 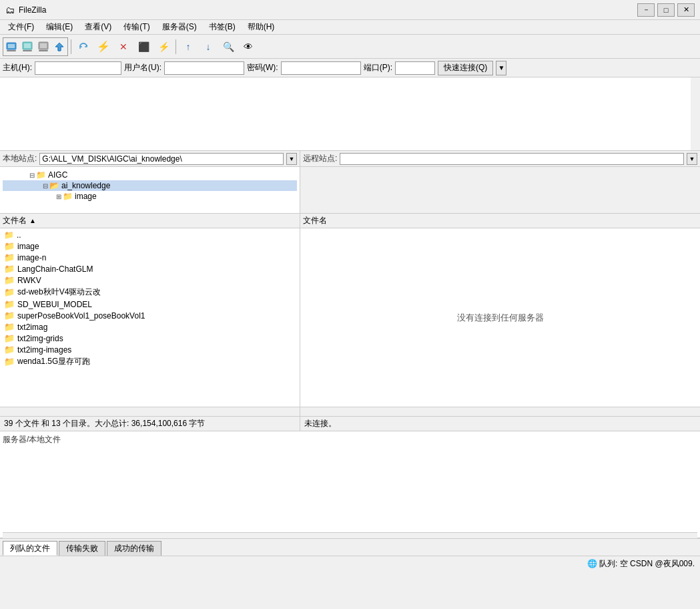 I want to click on toolbar-btn3, so click(x=43, y=47).